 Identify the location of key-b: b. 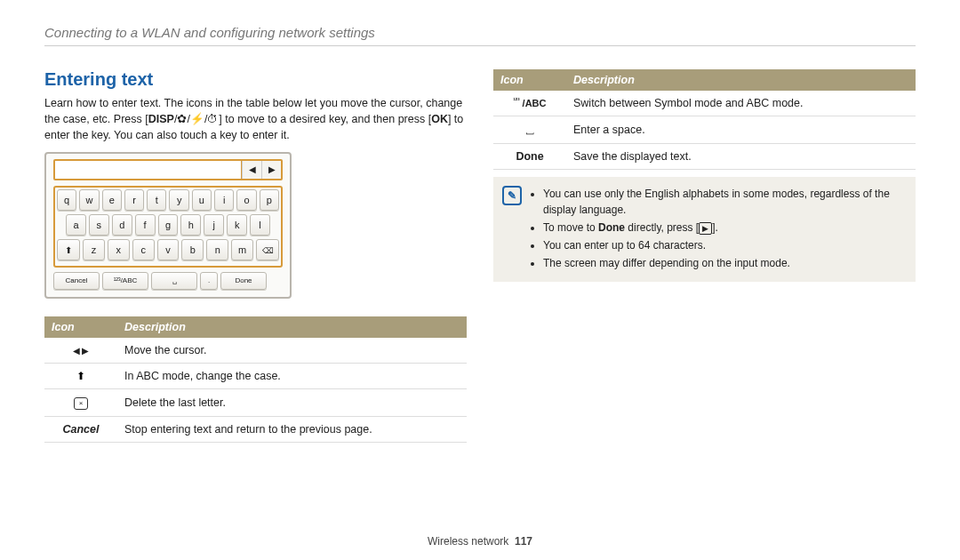
(192, 250).